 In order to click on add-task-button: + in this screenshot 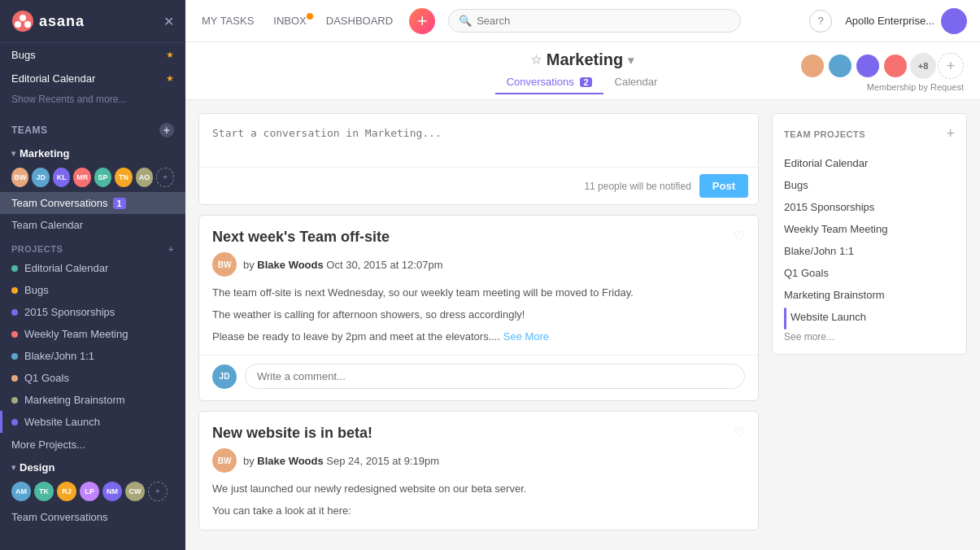, I will do `click(422, 21)`.